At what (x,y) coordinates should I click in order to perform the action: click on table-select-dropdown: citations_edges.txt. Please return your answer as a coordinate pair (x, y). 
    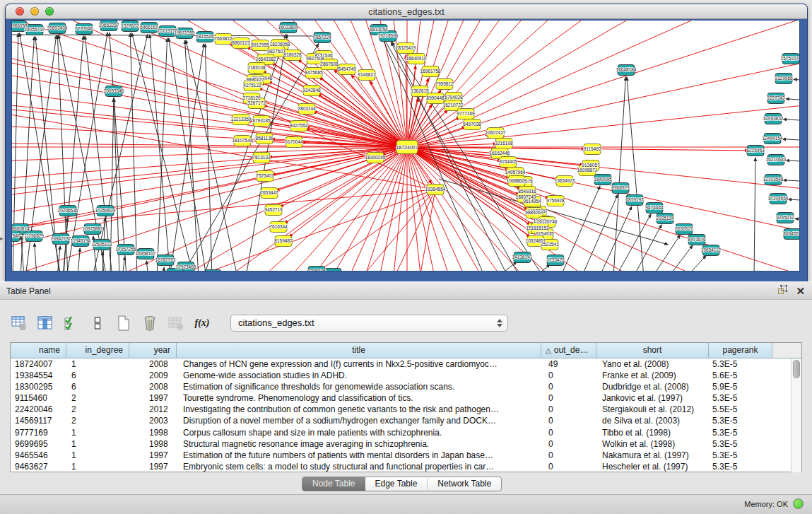
    Looking at the image, I should click on (369, 323).